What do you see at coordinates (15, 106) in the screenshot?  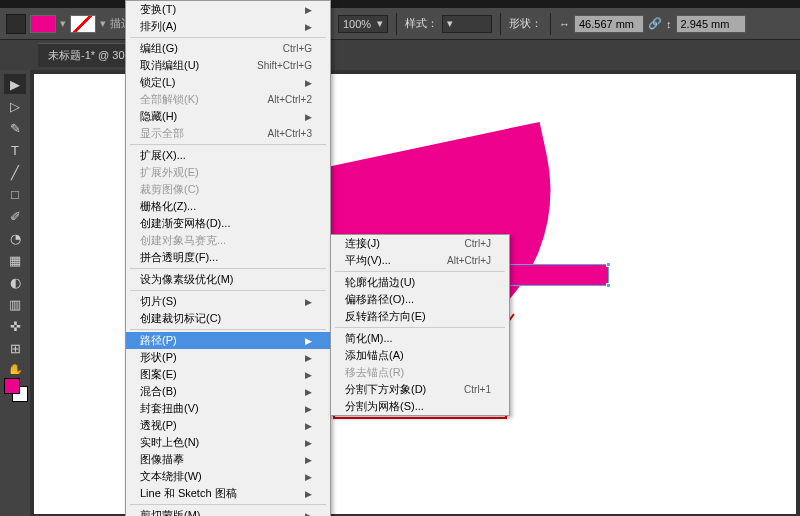 I see `tool-1: ▷` at bounding box center [15, 106].